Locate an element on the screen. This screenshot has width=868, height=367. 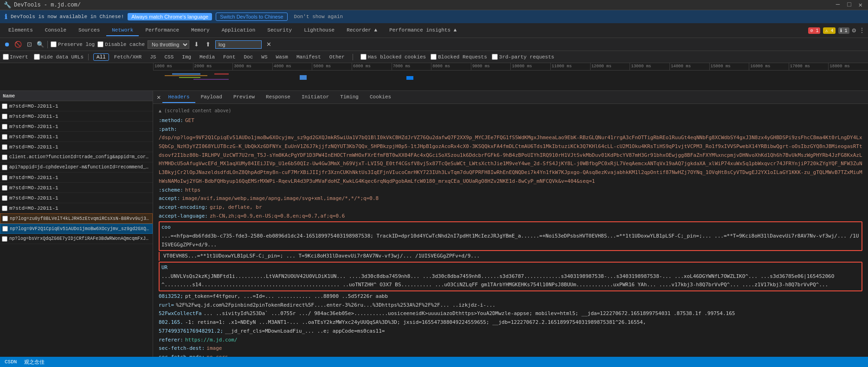
dont-show-link: Don't show again is located at coordinates (319, 17).